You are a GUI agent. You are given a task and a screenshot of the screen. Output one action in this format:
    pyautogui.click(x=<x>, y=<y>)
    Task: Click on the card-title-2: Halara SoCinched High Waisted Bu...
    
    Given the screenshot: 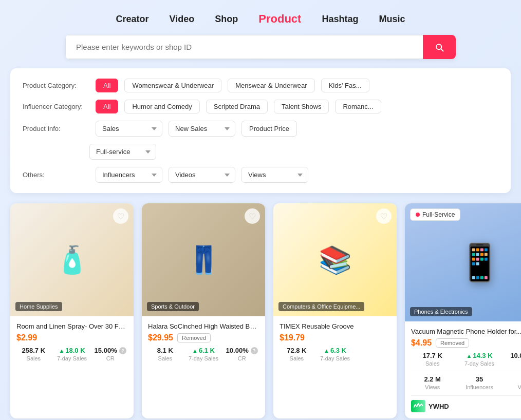 What is the action you would take?
    pyautogui.click(x=203, y=327)
    